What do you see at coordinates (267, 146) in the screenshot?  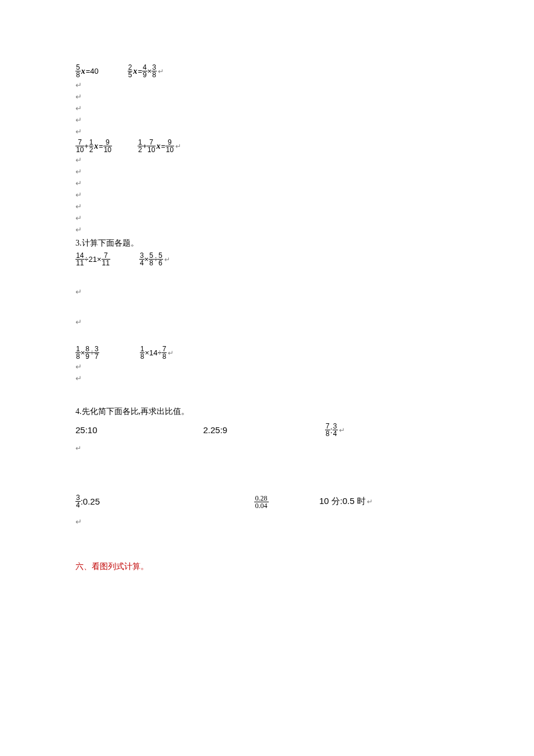 I see `equation-row-2: 710 + 12 x = 910 12 + 710 x = 910 ↵` at bounding box center [267, 146].